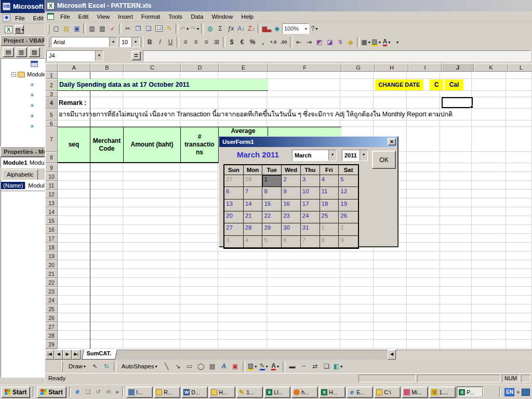 This screenshot has width=532, height=399. I want to click on table-header-cell: Merchant Code, so click(107, 144).